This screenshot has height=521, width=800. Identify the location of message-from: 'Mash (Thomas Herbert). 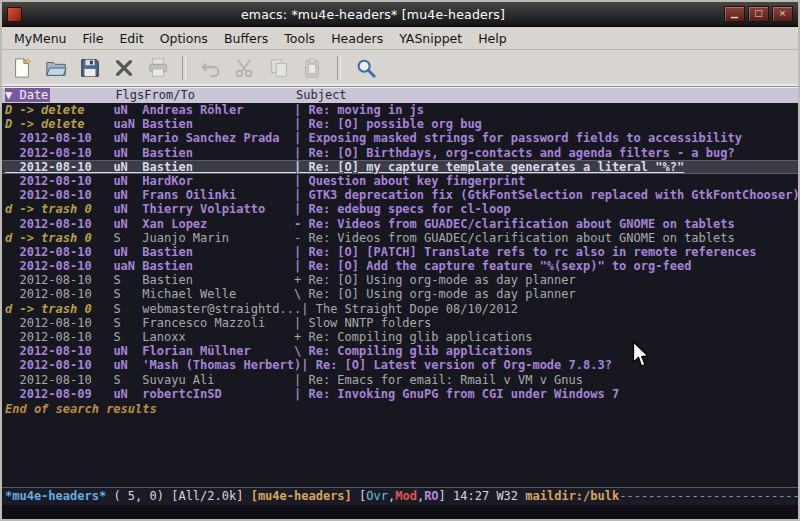
(222, 365).